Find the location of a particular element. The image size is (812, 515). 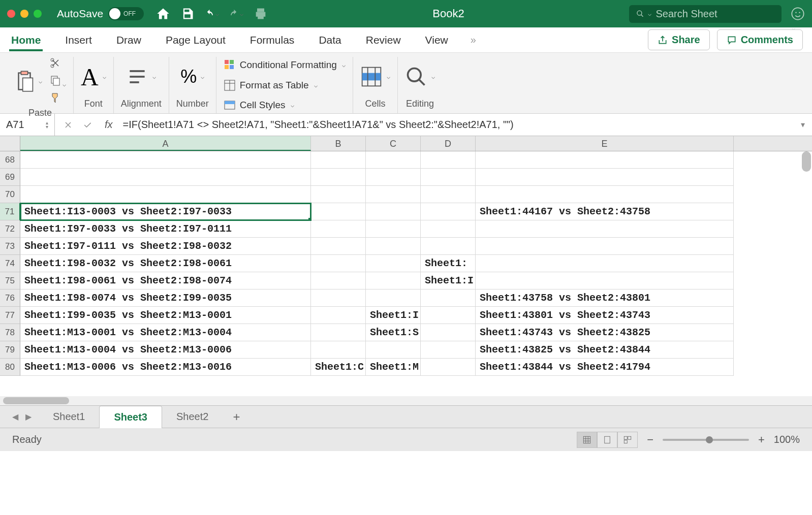

cell-C70 is located at coordinates (393, 195).